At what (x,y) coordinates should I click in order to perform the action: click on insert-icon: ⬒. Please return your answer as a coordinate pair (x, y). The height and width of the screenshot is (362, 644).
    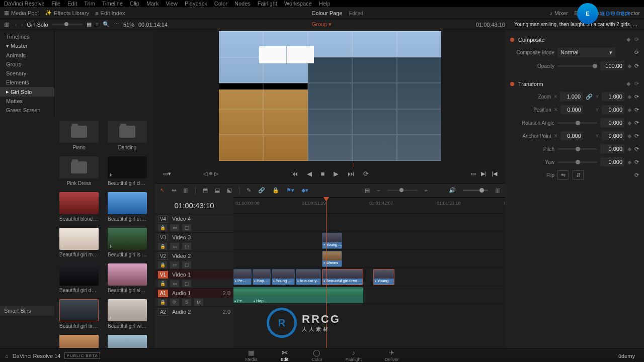
    Looking at the image, I should click on (205, 190).